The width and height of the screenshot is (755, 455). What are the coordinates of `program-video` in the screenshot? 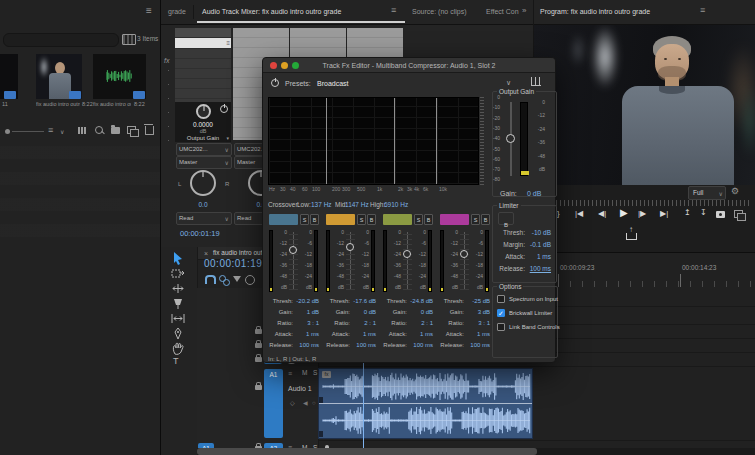 It's located at (644, 105).